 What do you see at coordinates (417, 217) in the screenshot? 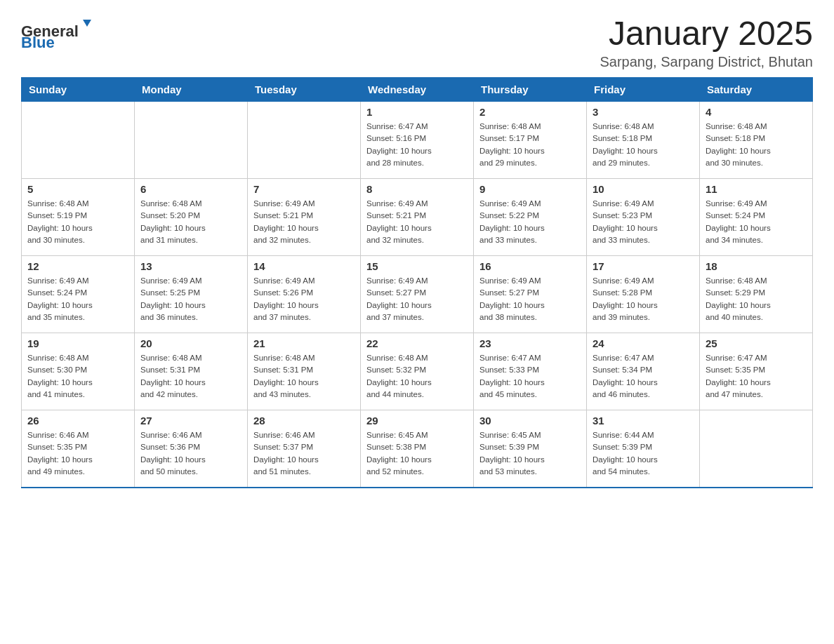
I see `table-row: 8Sunrise: 6:49 AM Sunset: 5:21 PM Daylig…` at bounding box center [417, 217].